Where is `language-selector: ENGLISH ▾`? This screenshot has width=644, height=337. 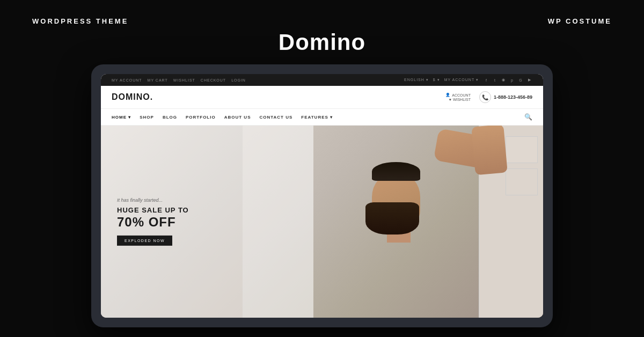
language-selector: ENGLISH ▾ is located at coordinates (416, 80).